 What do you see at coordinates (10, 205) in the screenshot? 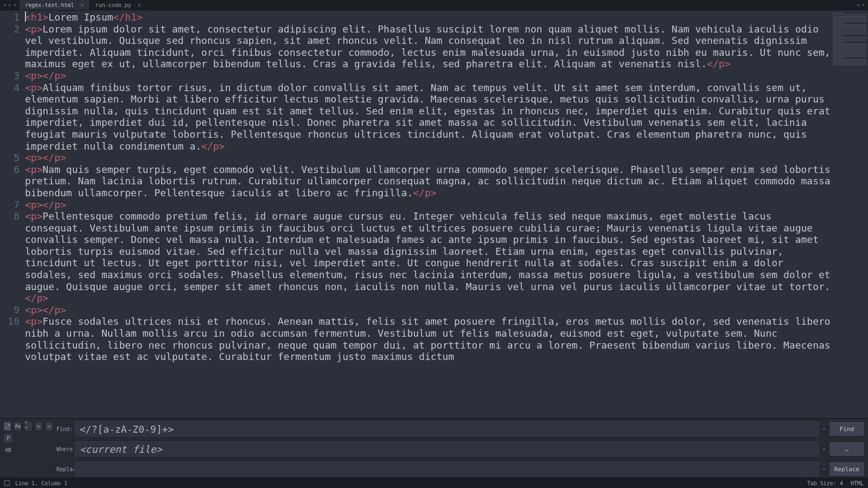
I see `line-number: 7` at bounding box center [10, 205].